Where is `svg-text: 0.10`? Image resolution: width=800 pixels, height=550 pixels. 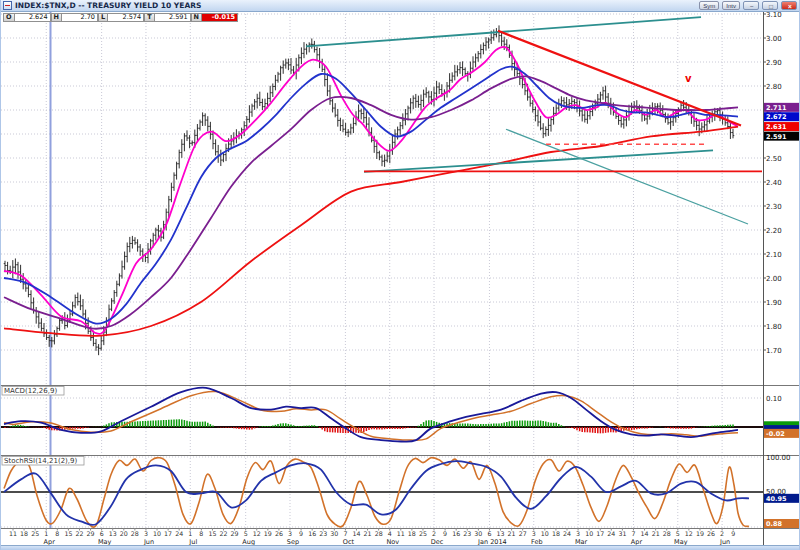
svg-text: 0.10 is located at coordinates (774, 399).